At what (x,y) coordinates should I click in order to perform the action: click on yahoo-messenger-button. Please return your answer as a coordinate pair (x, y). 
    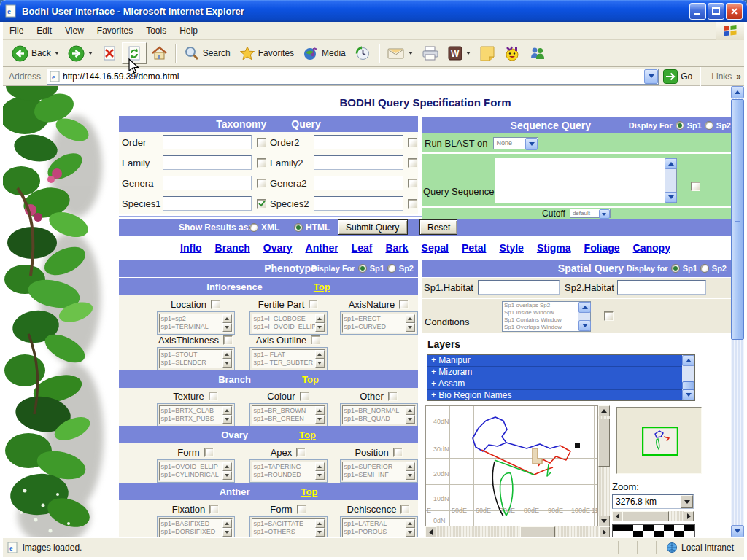
    Looking at the image, I should click on (512, 53).